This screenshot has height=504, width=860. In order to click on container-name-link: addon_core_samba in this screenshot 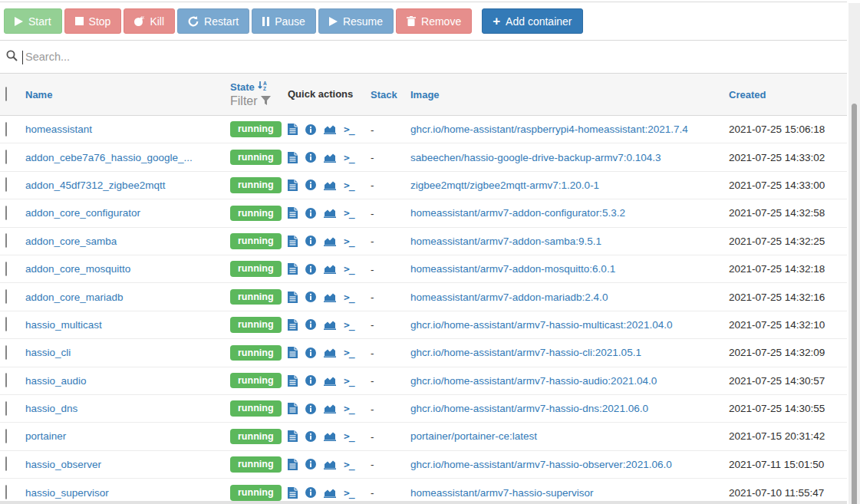, I will do `click(127, 241)`.